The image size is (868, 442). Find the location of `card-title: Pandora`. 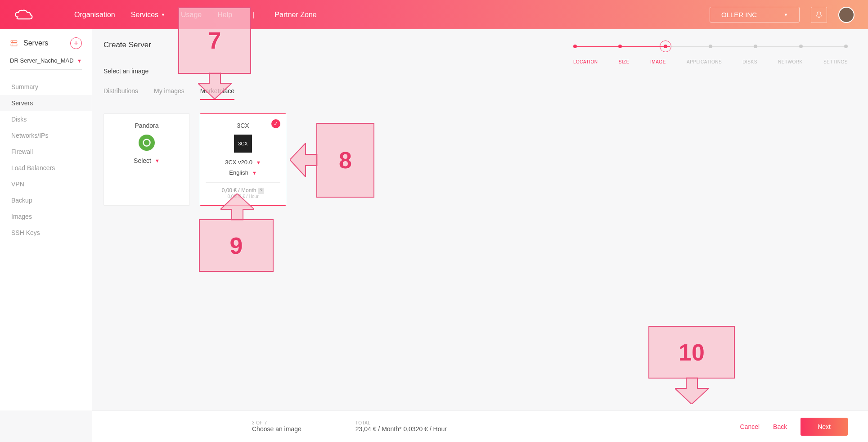

card-title: Pandora is located at coordinates (147, 126).